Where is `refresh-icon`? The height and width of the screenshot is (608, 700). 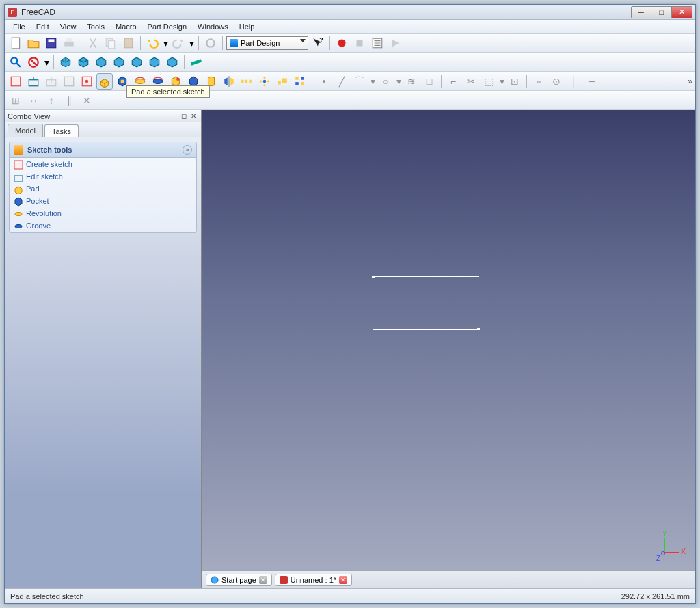
refresh-icon is located at coordinates (211, 43).